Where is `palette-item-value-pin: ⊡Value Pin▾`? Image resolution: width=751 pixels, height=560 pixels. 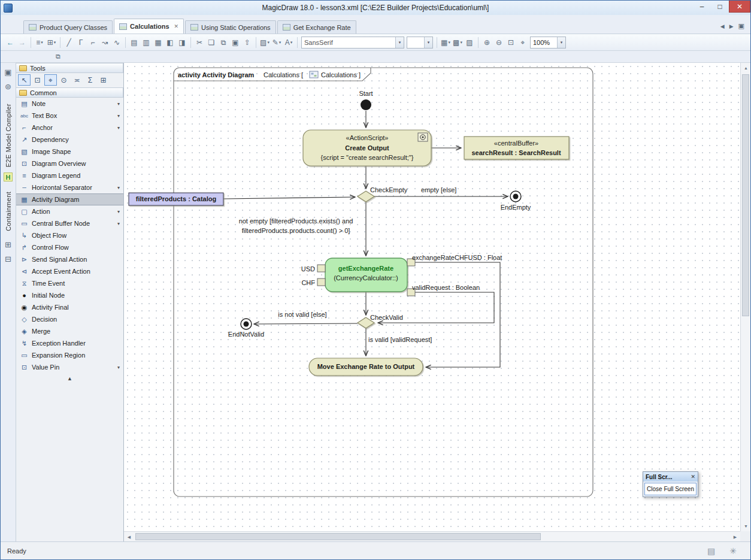
palette-item-value-pin: ⊡Value Pin▾ is located at coordinates (69, 367).